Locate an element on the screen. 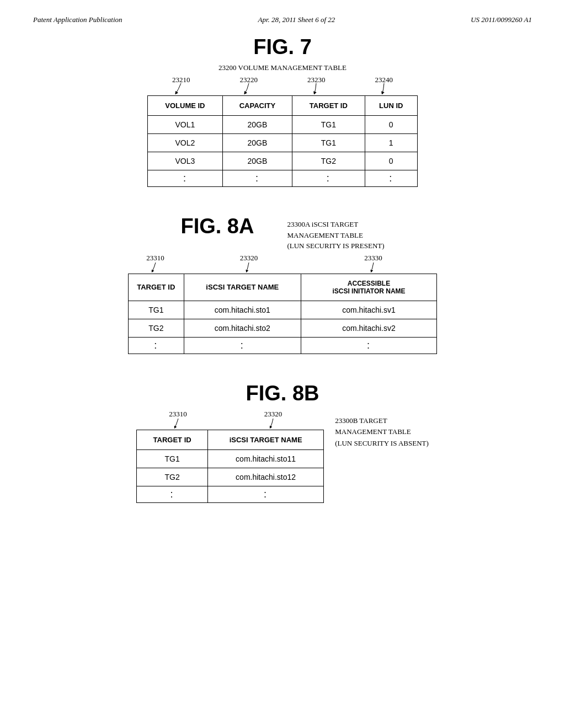 The width and height of the screenshot is (565, 728). table-row: VOL3 20GB TG2 0 is located at coordinates (282, 161).